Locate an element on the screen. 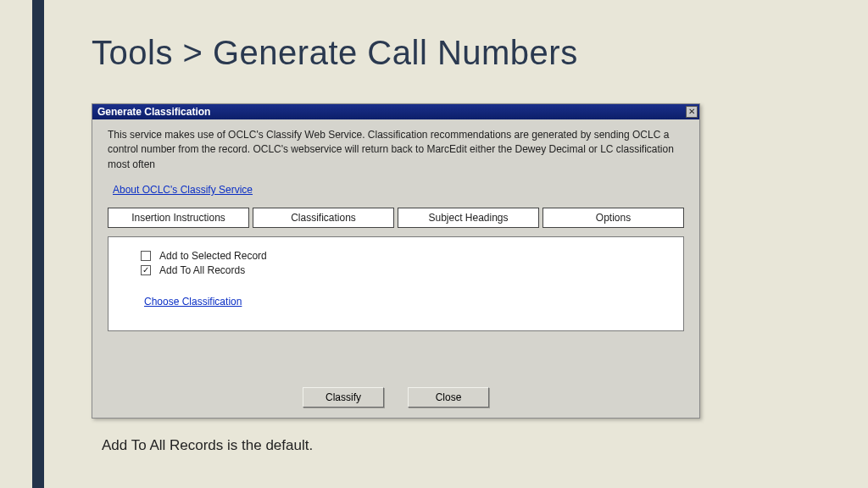  choose-classification-link: Choose Classification is located at coordinates (193, 302).